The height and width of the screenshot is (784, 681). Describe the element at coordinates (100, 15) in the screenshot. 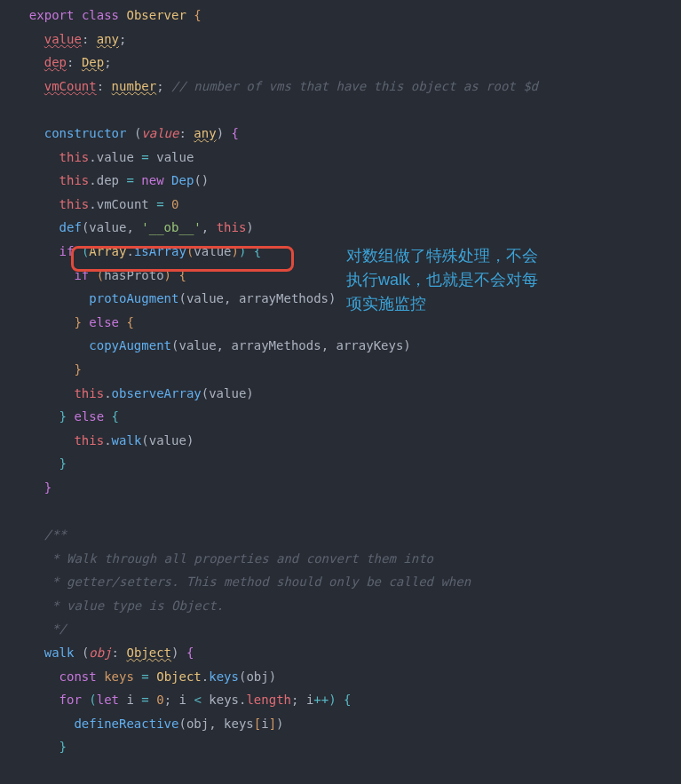

I see `keyword-class: class` at that location.